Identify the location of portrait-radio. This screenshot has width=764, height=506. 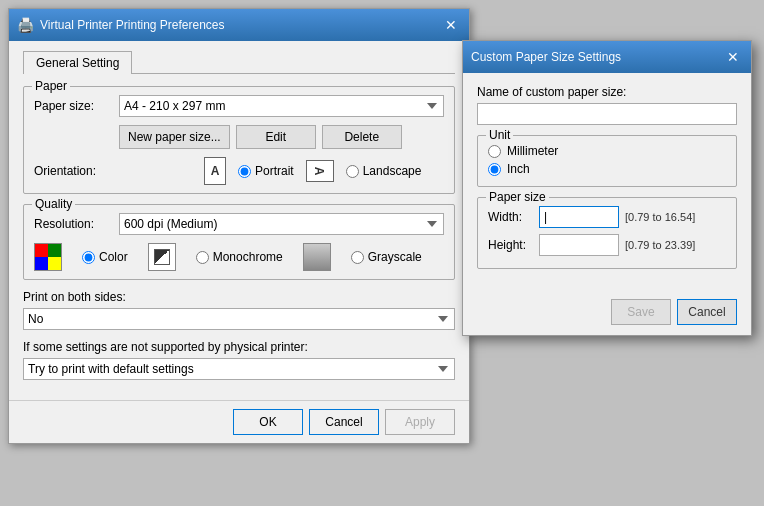
(244, 172).